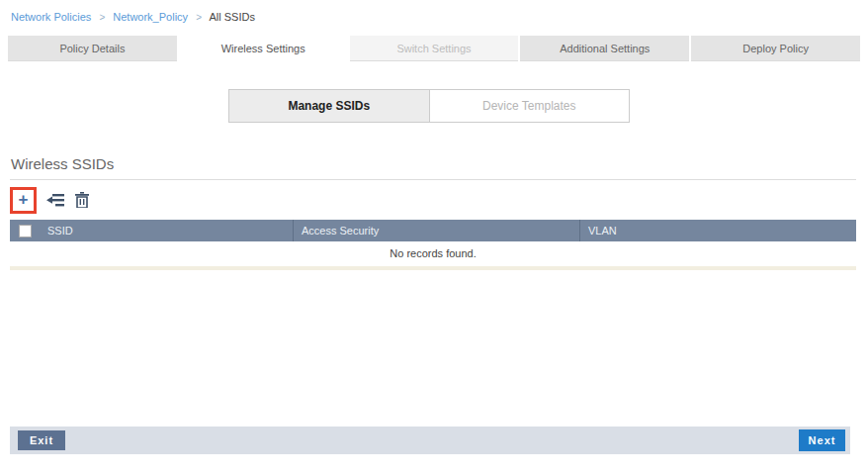 This screenshot has width=868, height=475. Describe the element at coordinates (823, 440) in the screenshot. I see `next-button: Next` at that location.